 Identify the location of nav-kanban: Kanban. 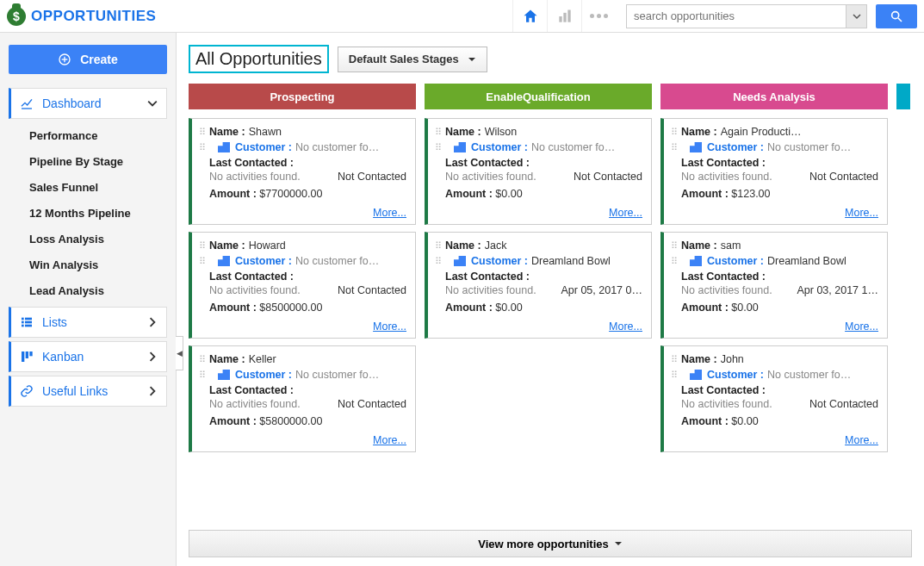
(88, 357).